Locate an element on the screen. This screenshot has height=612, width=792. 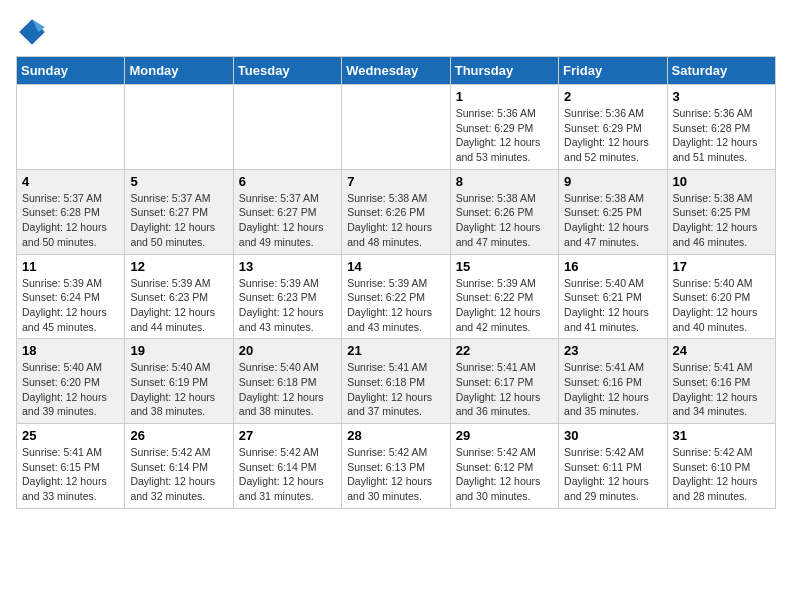
calendar-cell: 24Sunrise: 5:41 AM Sunset: 6:16 PM Dayli… is located at coordinates (721, 382).